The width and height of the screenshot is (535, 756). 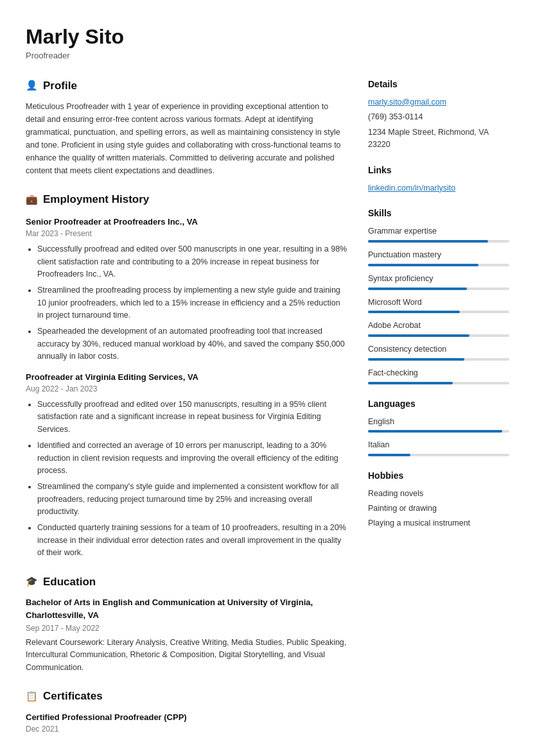 I want to click on skill-name: Punctuation mastery, so click(x=439, y=255).